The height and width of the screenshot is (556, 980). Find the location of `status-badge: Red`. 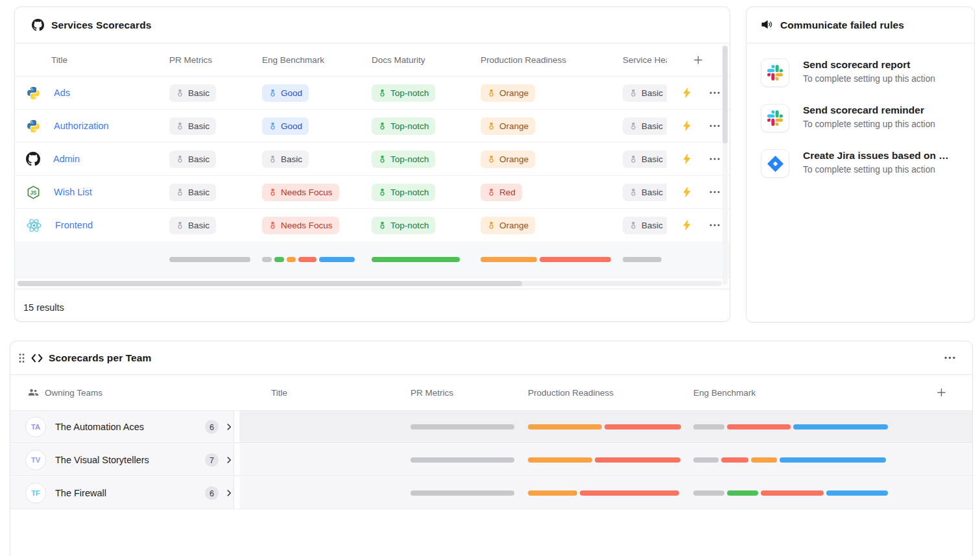

status-badge: Red is located at coordinates (501, 192).